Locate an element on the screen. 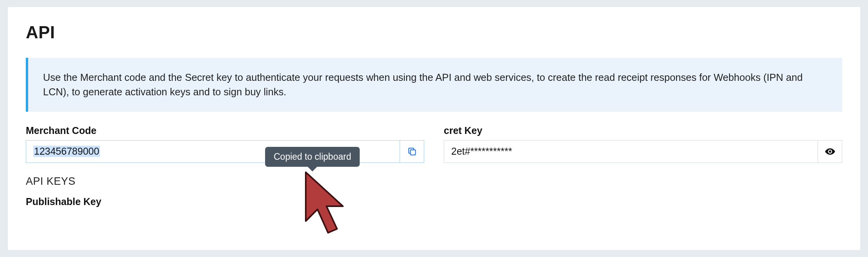 The image size is (868, 257). copied-tooltip: Copied to clipboard is located at coordinates (312, 157).